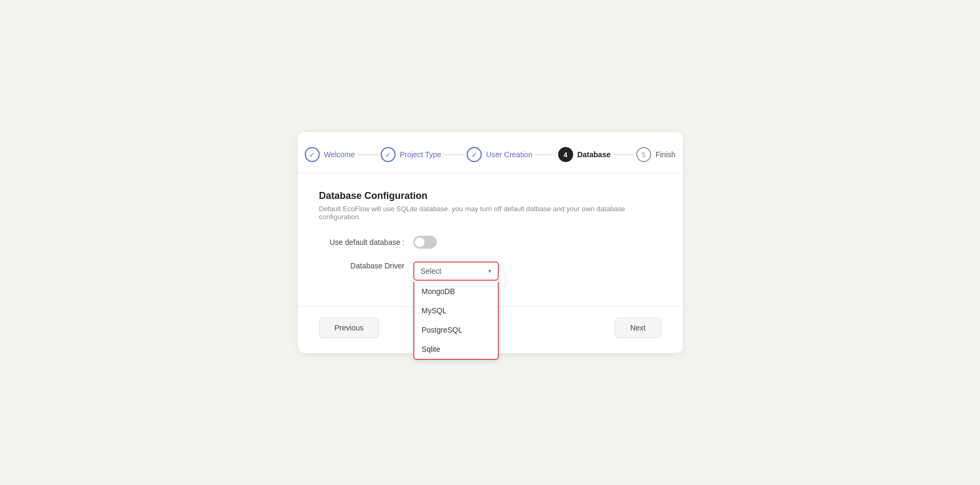  What do you see at coordinates (330, 155) in the screenshot?
I see `step-welcome: ✓ Welcome` at bounding box center [330, 155].